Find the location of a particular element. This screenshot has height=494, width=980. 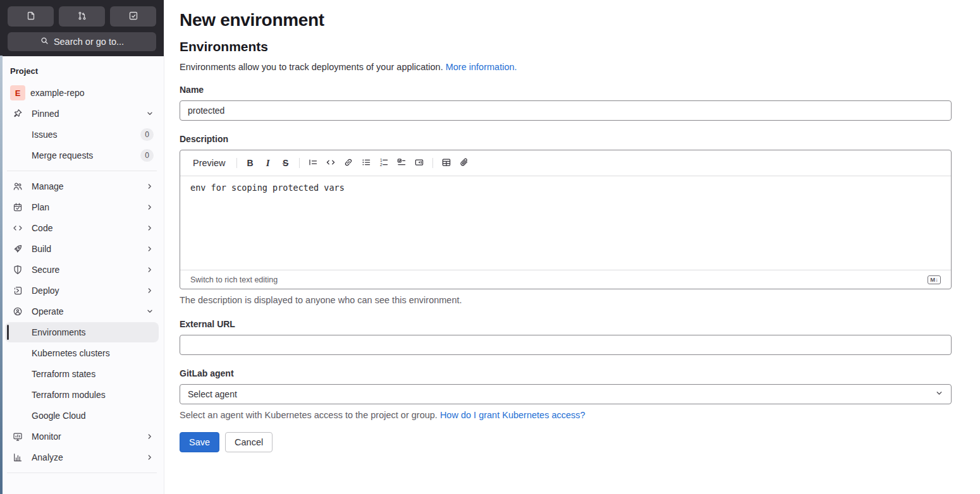

italic-button: I is located at coordinates (268, 163).